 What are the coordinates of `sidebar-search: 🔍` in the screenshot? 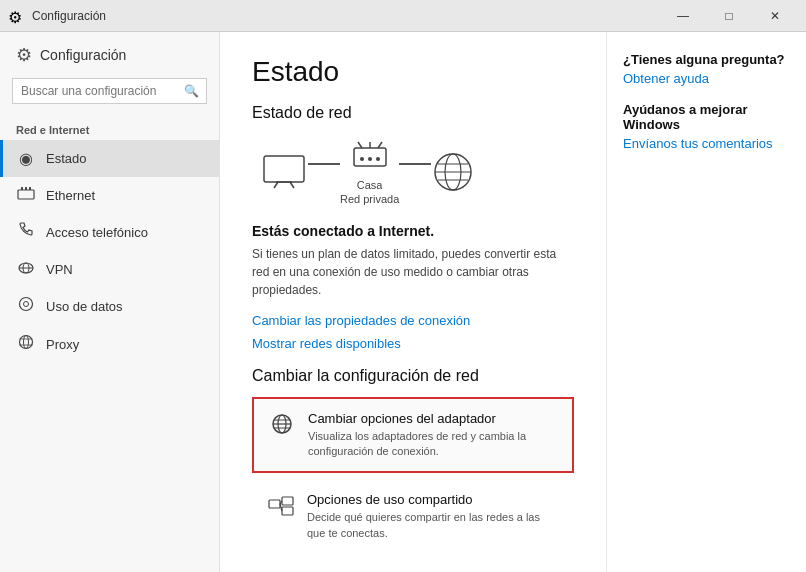 It's located at (110, 91).